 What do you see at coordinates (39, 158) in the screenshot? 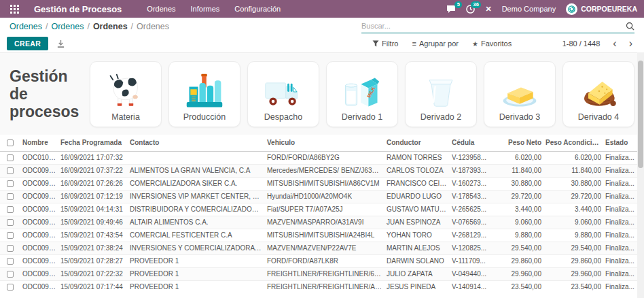
I see `cell-nombre: ODC01013` at bounding box center [39, 158].